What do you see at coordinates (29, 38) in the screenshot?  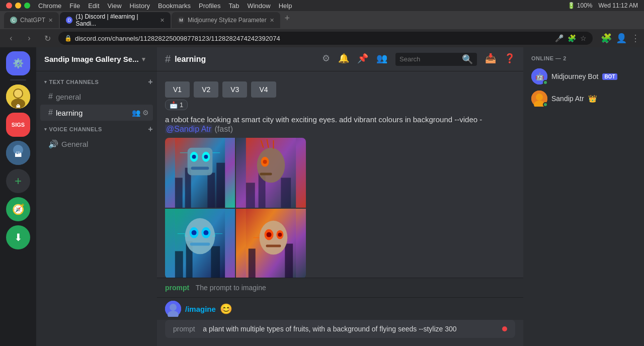 I see `forward-button: ›` at bounding box center [29, 38].